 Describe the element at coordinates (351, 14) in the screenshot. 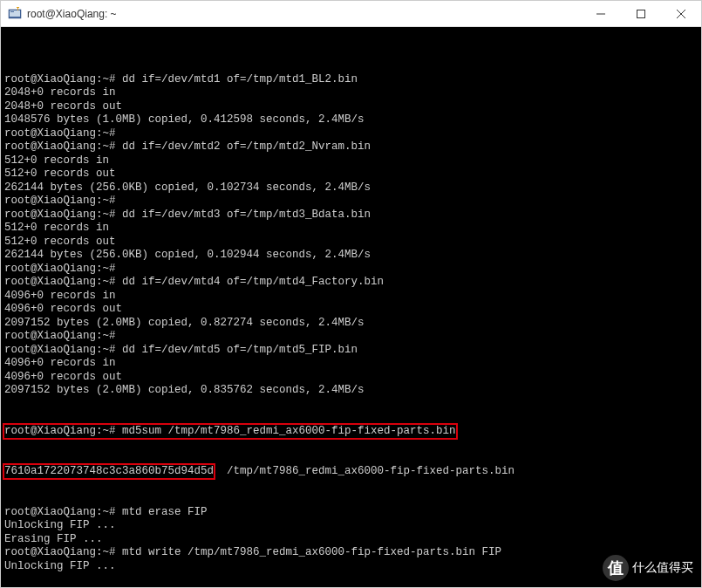

I see `titlebar: root@XiaoQiang: ~` at that location.